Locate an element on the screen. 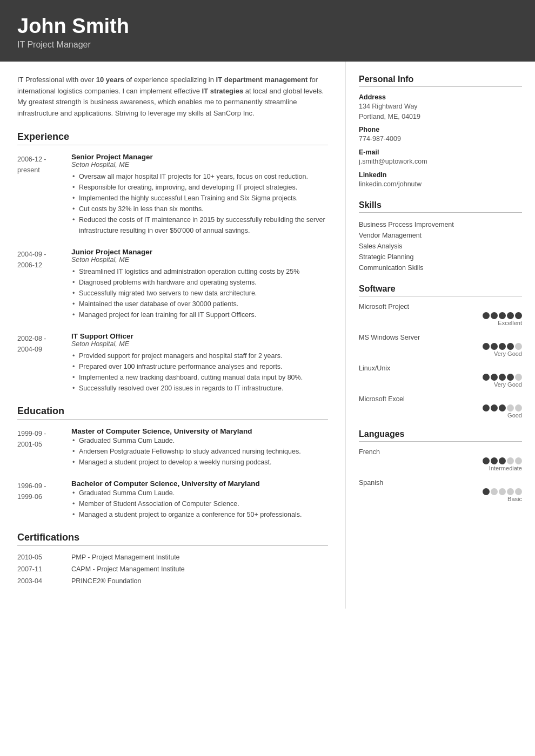 The width and height of the screenshot is (535, 756). personal-info-section: Personal Info Address 134 Rightward WayP… is located at coordinates (440, 132).